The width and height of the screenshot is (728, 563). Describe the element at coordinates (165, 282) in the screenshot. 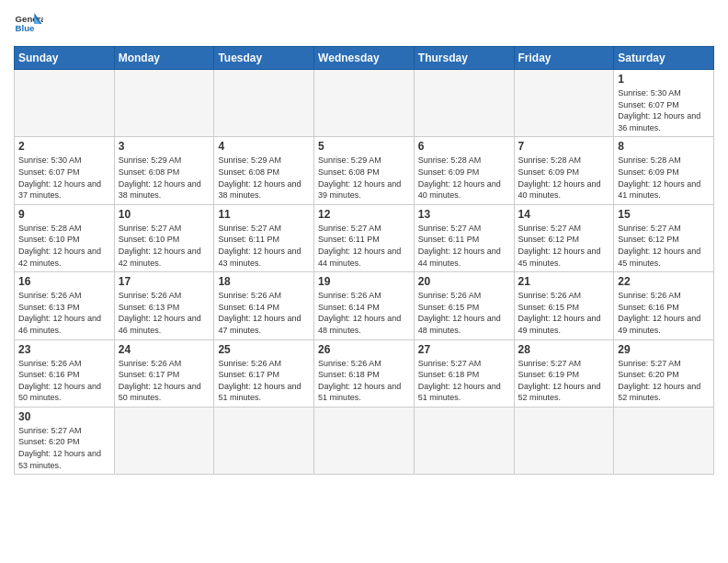

I see `day-number: 17` at that location.